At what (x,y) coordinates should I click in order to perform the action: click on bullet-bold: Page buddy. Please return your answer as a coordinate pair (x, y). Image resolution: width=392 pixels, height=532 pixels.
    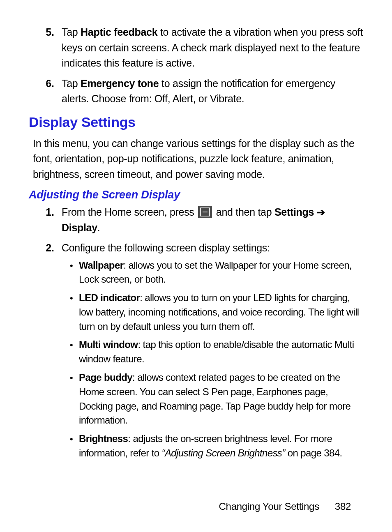
    Looking at the image, I should click on (106, 377).